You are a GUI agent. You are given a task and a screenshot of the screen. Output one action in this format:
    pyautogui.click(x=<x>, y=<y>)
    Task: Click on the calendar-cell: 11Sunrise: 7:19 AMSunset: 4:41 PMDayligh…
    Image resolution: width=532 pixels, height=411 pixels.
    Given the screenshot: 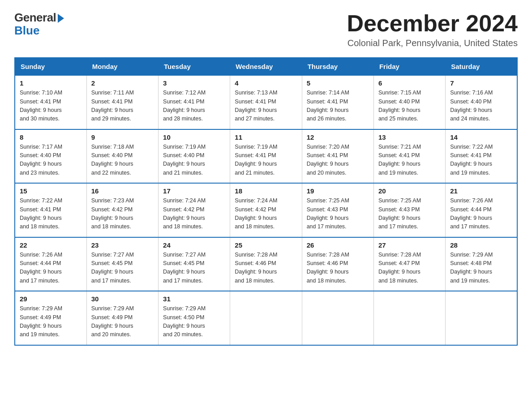 What is the action you would take?
    pyautogui.click(x=266, y=157)
    